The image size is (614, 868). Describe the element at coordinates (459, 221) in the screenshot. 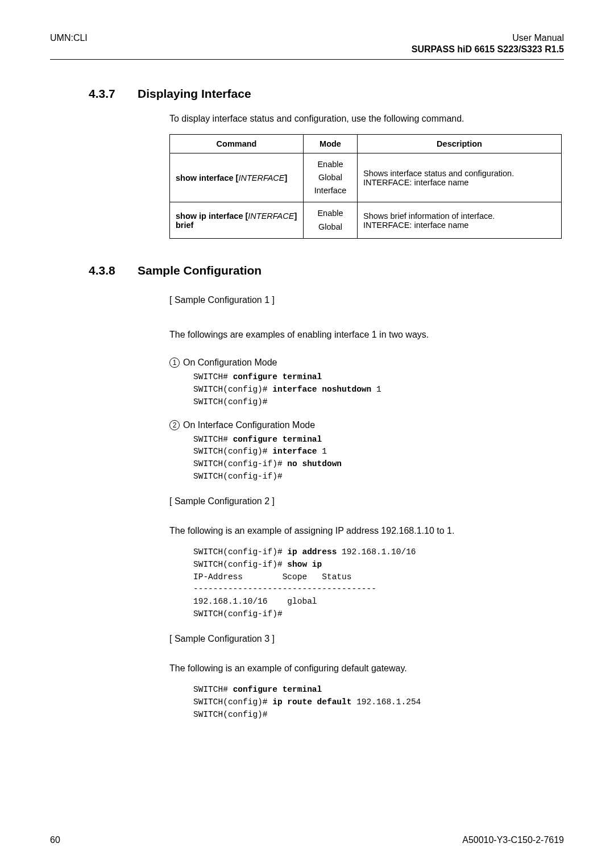

I see `desc-cell: Shows brief information of interface. IN…` at that location.